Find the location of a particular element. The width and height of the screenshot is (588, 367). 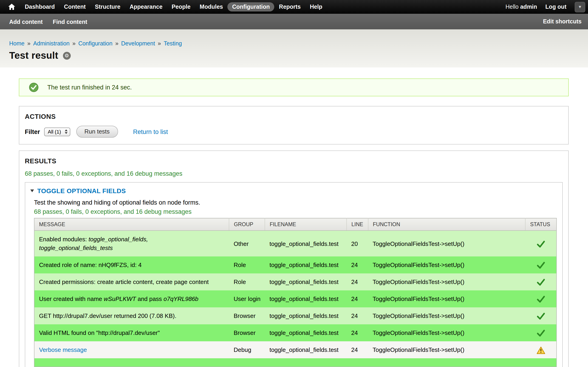

run-tests-button: Run tests is located at coordinates (97, 132).